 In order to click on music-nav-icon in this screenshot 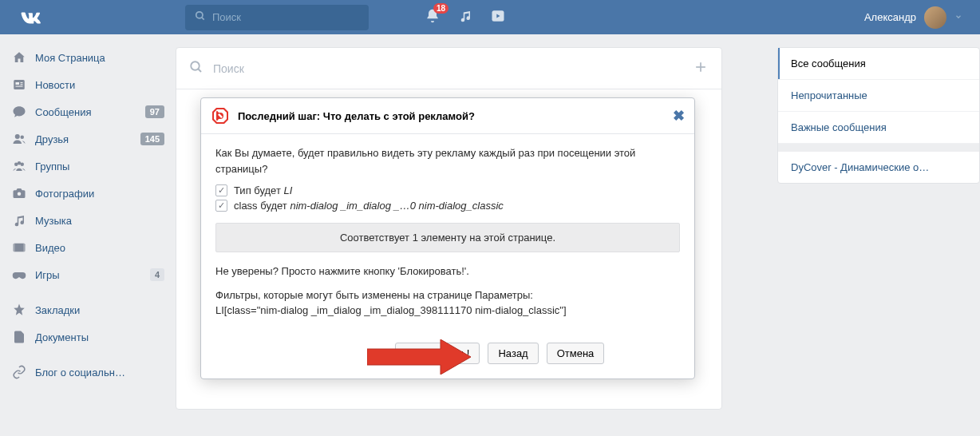, I will do `click(19, 220)`.